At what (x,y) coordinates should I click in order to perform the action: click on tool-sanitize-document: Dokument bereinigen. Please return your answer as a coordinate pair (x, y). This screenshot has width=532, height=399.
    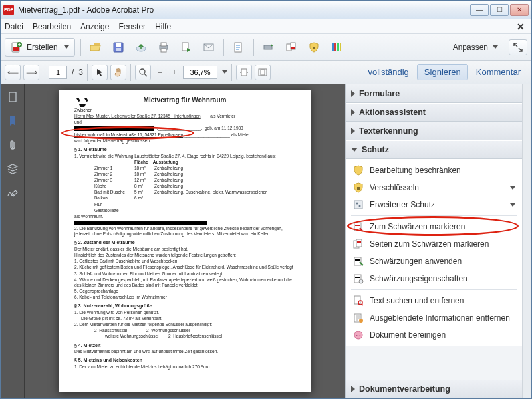
    Looking at the image, I should click on (434, 335).